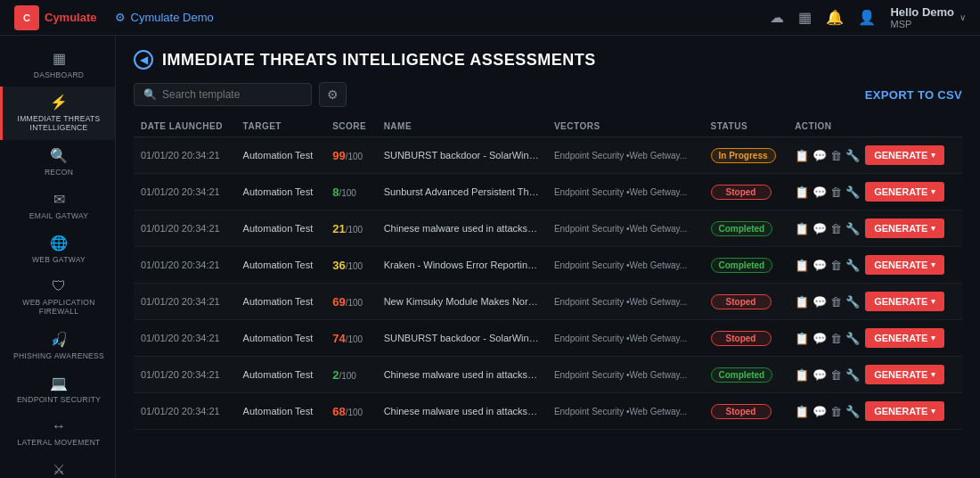 Image resolution: width=980 pixels, height=478 pixels. Describe the element at coordinates (282, 375) in the screenshot. I see `cell-target: Automation Test` at that location.